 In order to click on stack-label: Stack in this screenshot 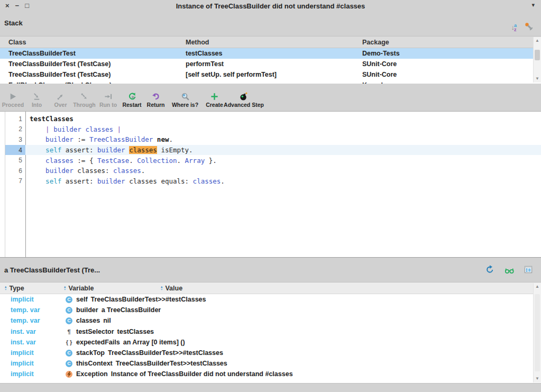, I will do `click(12, 23)`.